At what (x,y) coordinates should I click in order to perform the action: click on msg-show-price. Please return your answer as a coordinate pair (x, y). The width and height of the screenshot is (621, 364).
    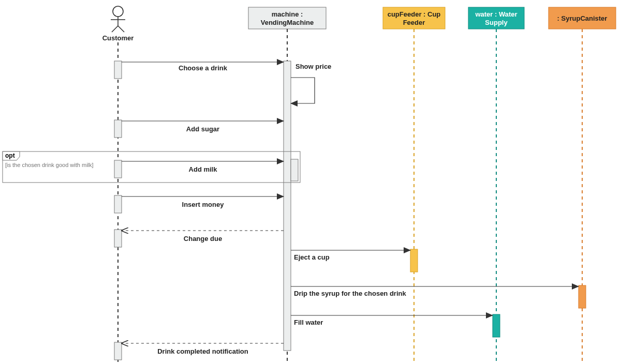
    Looking at the image, I should click on (303, 90).